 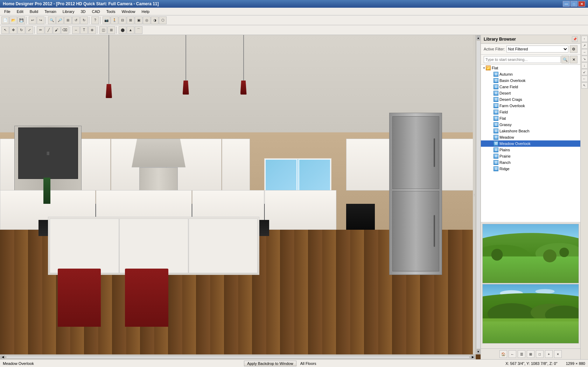 I want to click on tree-item-cane-field: 🖼 Cane Field, so click(x=531, y=87).